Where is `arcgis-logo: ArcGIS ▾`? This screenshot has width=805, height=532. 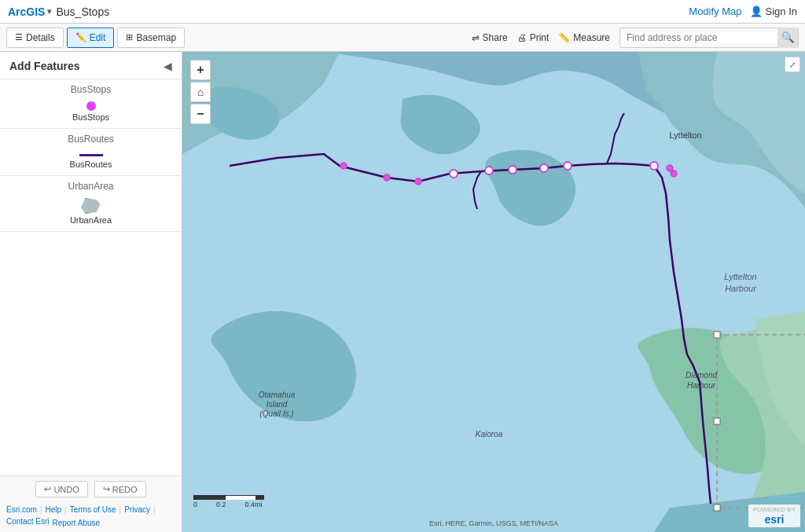 arcgis-logo: ArcGIS ▾ is located at coordinates (30, 12).